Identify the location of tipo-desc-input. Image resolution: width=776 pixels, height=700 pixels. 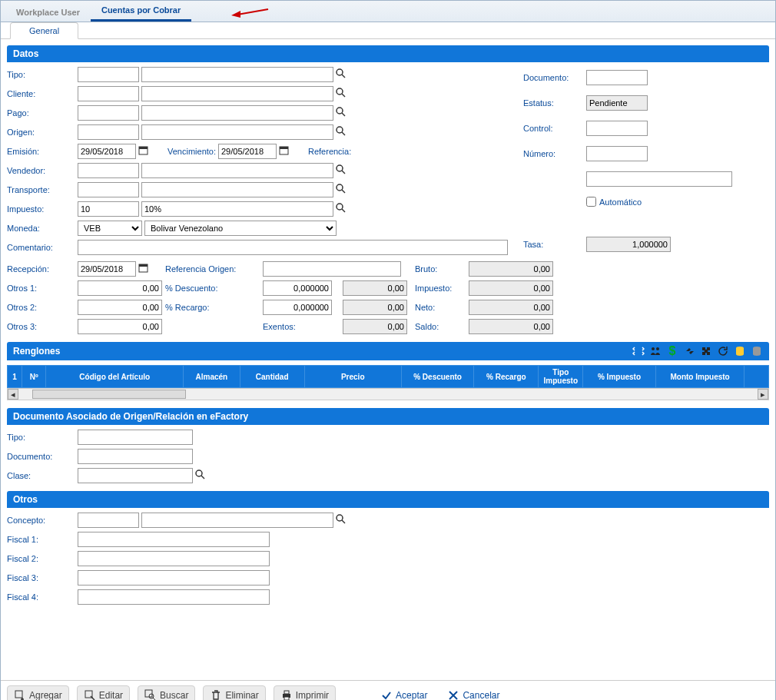
(237, 75).